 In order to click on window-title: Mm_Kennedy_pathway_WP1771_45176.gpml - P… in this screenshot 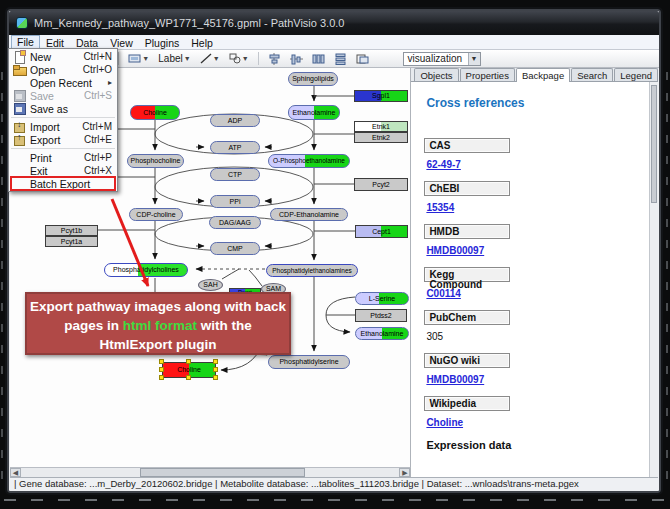, I will do `click(189, 23)`.